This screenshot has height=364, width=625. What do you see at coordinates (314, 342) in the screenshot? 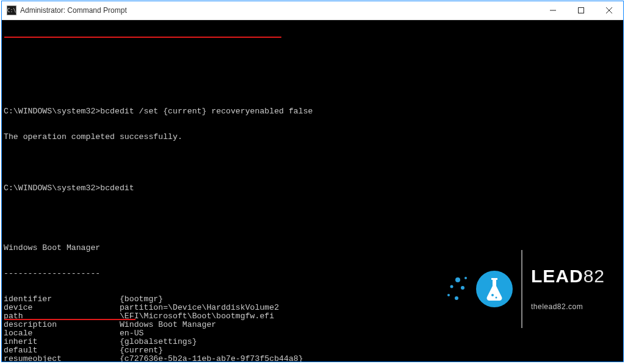
I see `kv-row: inherit {globalsettings}` at bounding box center [314, 342].